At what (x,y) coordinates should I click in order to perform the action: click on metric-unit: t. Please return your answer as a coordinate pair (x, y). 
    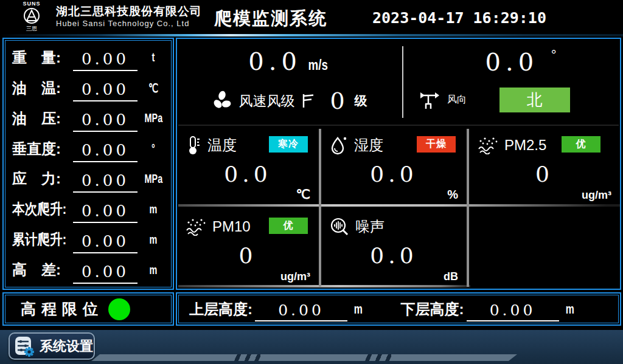
    Looking at the image, I should click on (153, 57).